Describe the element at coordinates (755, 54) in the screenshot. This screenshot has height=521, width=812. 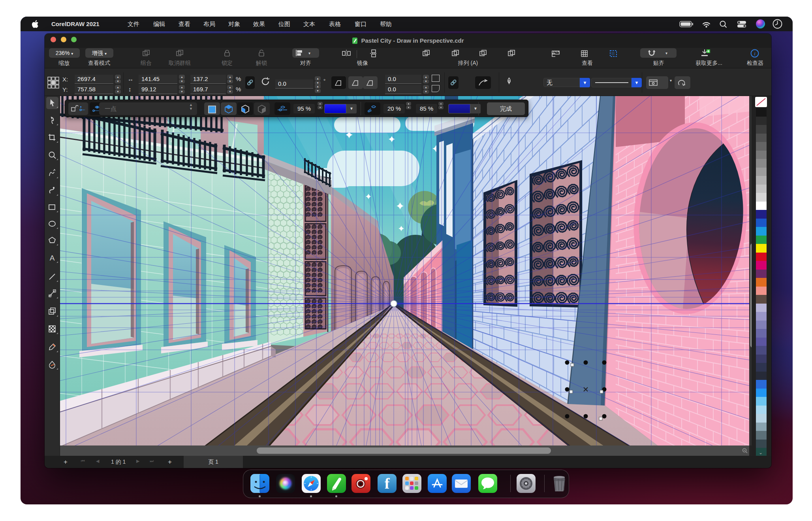
I see `svg-text: i` at that location.